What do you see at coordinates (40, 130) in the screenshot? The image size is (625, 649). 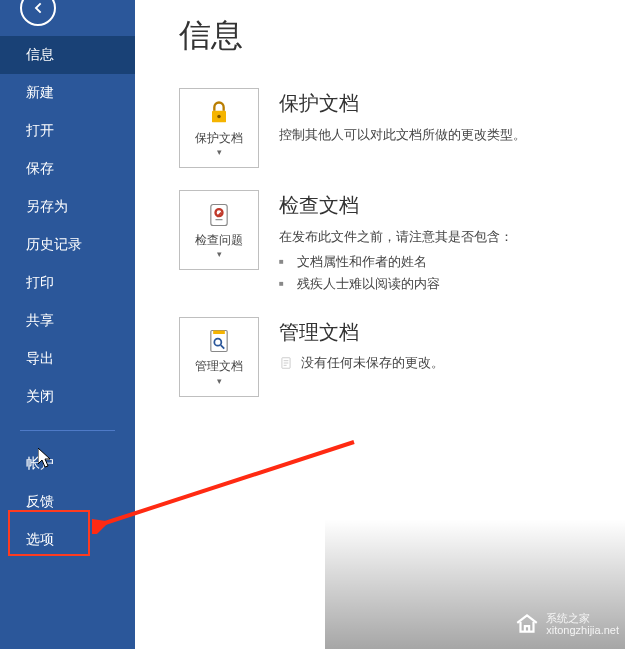 I see `sidebar-item-label: 打开` at bounding box center [40, 130].